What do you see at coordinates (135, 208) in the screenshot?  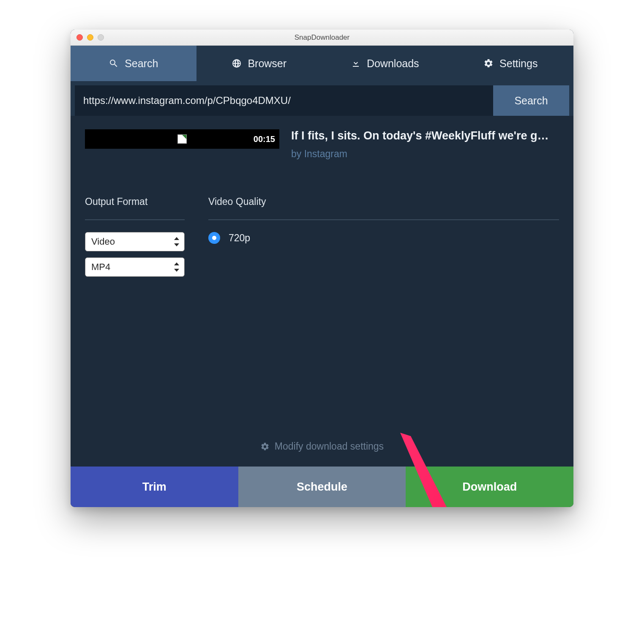 I see `output-format-label: Output Format` at bounding box center [135, 208].